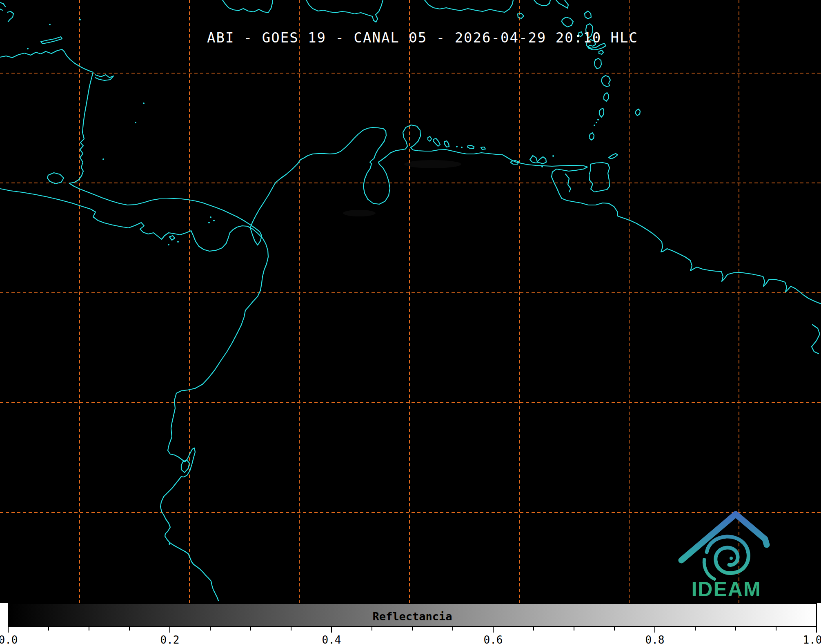 The width and height of the screenshot is (821, 644). I want to click on reflectance-colorbar: Reflectancia, so click(412, 615).